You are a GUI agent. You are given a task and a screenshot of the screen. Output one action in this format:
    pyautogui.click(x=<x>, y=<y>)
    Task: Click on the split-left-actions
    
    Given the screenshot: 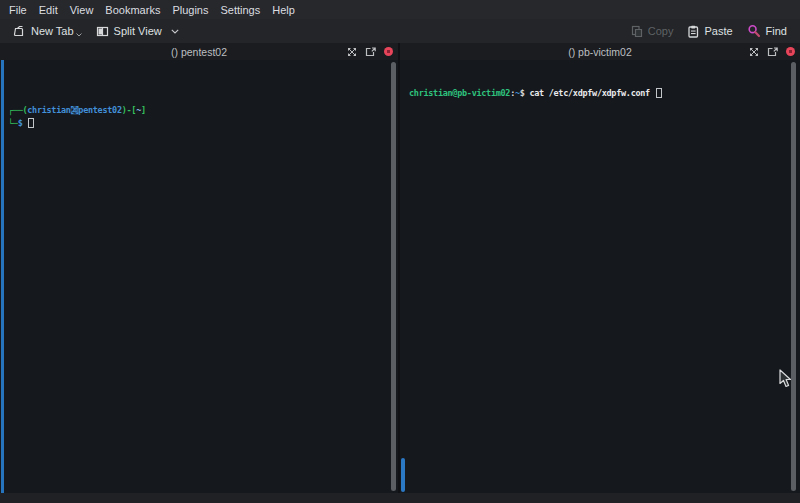 What is the action you would take?
    pyautogui.click(x=370, y=52)
    